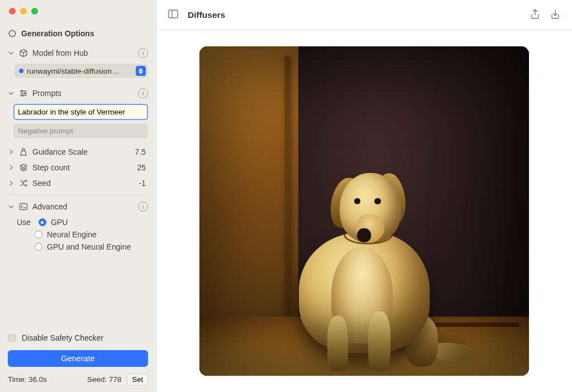 This screenshot has height=392, width=572. I want to click on close-window-button, so click(12, 11).